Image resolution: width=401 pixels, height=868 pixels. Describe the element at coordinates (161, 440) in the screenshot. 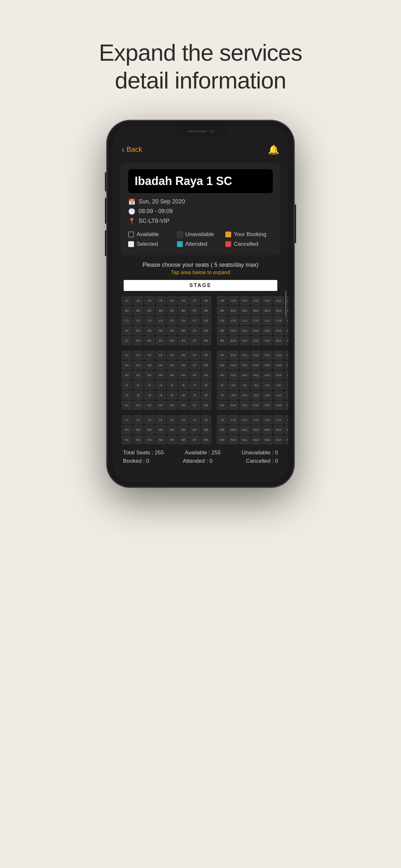

I see `seat-N4: N4` at that location.